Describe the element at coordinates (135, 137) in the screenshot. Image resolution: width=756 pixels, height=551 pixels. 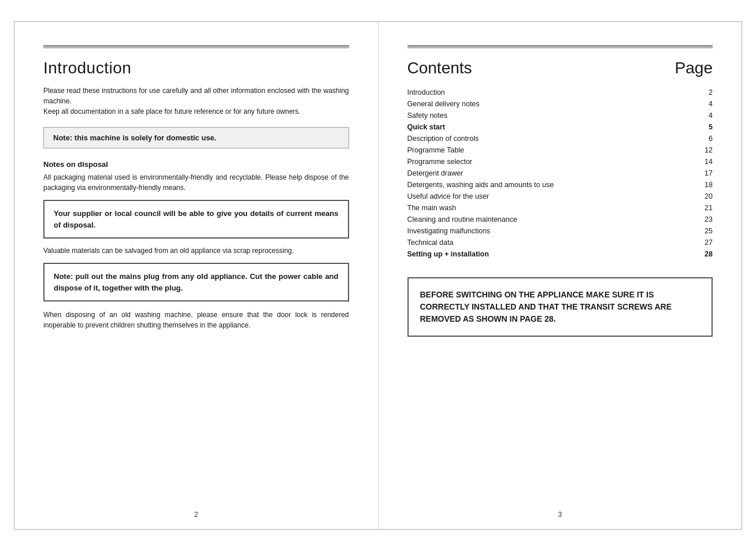
I see `domestic-note-text: Note: this machine is solely for domesti…` at that location.